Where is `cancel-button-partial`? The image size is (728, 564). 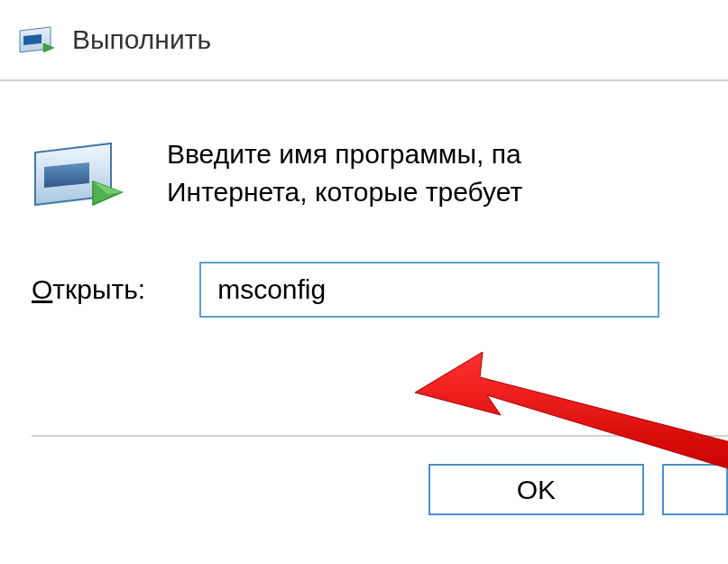
cancel-button-partial is located at coordinates (695, 489).